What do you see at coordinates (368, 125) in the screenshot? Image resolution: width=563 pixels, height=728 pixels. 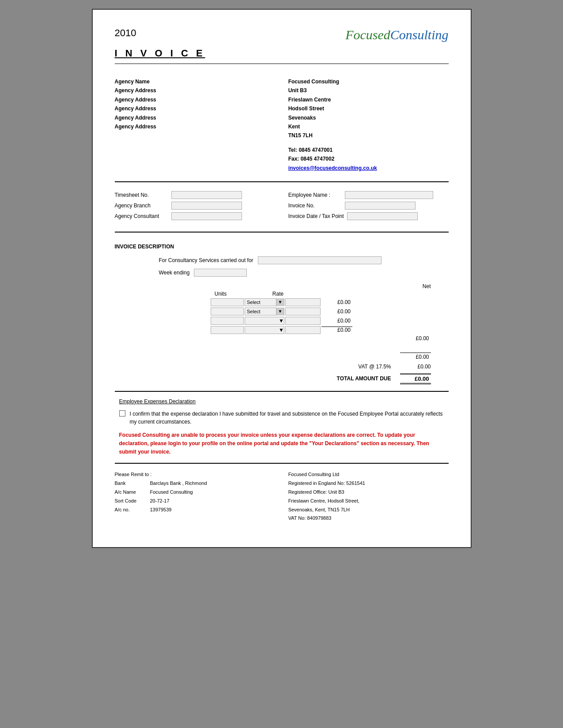 I see `company-address-block: Focused Consulting Unit B3 Frieslawn Cen…` at bounding box center [368, 125].